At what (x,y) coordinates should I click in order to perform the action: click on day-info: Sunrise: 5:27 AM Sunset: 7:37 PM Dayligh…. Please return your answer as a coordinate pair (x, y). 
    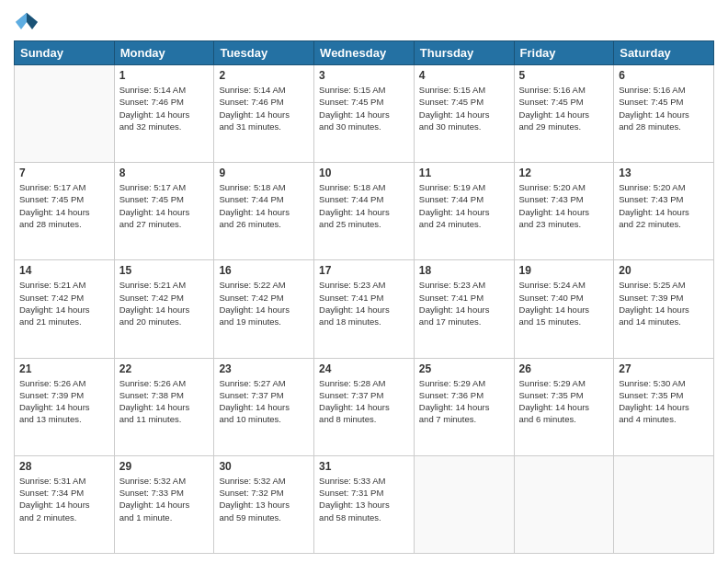
    Looking at the image, I should click on (264, 401).